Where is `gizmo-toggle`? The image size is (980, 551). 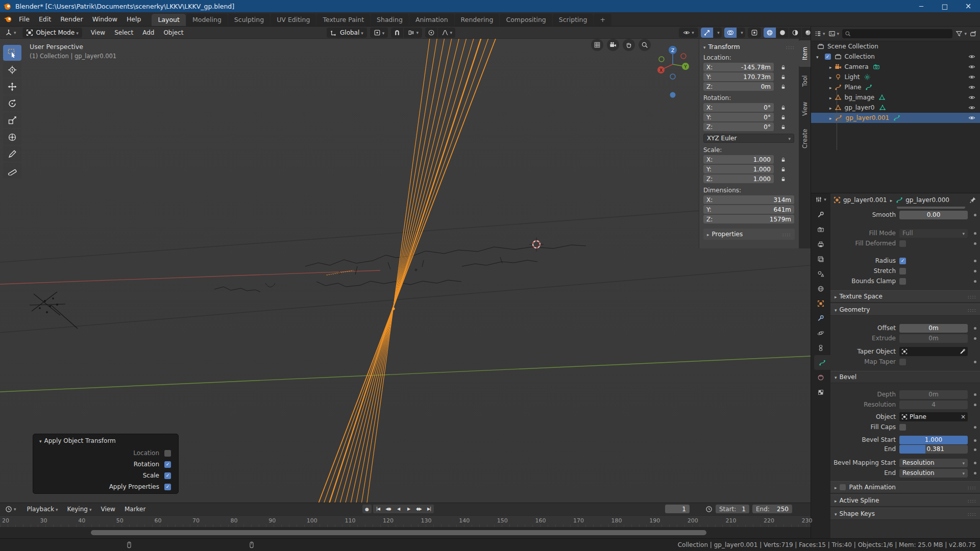 gizmo-toggle is located at coordinates (707, 33).